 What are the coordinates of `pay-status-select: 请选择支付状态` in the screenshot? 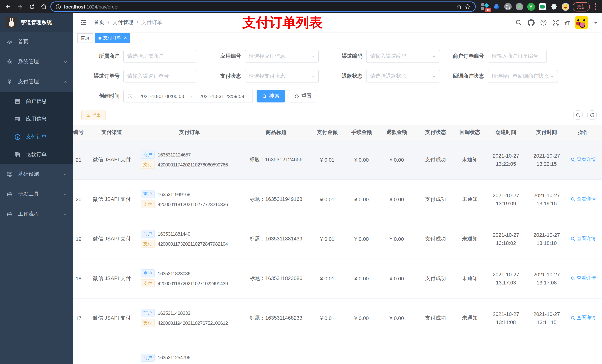 It's located at (282, 76).